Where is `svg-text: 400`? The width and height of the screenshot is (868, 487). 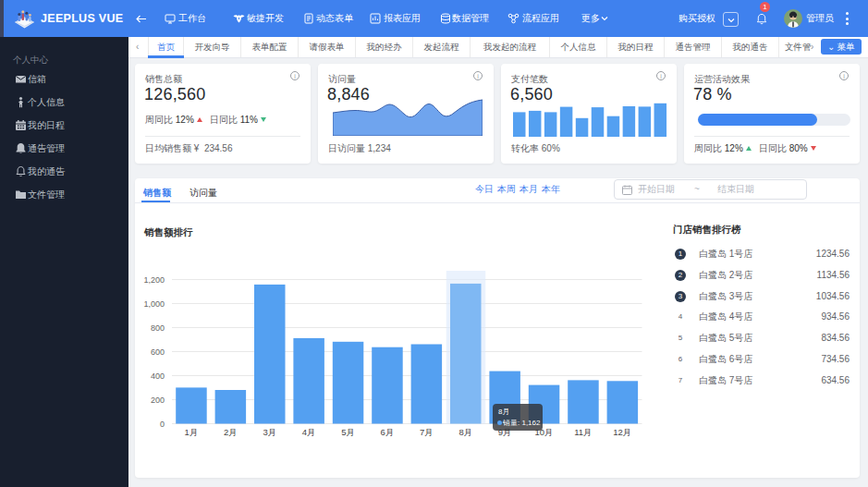
svg-text: 400 is located at coordinates (157, 376).